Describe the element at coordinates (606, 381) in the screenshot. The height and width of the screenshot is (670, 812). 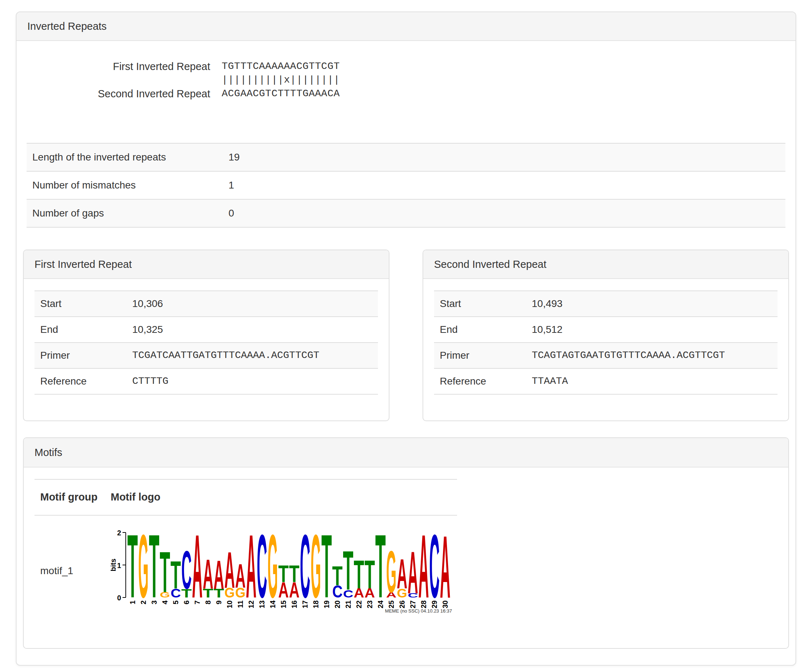
I see `table-row: Reference TTAATA` at that location.